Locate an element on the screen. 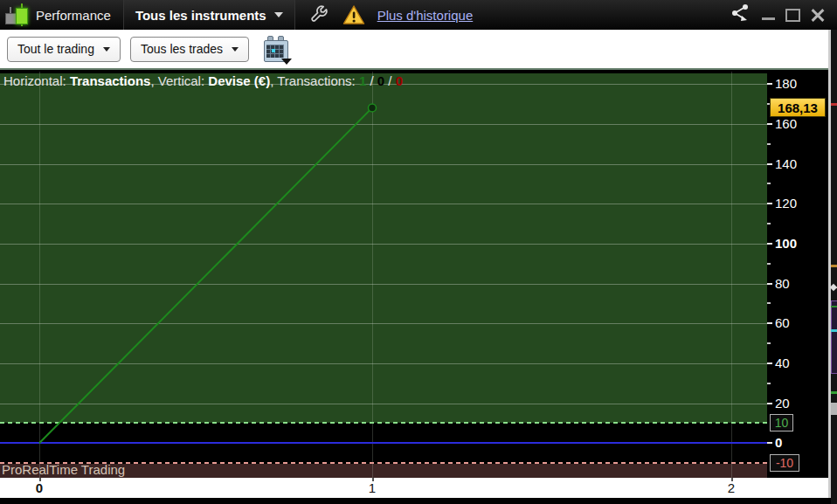 Image resolution: width=837 pixels, height=504 pixels. filters-toolbar: Tout le trading Tous les trades is located at coordinates (416, 50).